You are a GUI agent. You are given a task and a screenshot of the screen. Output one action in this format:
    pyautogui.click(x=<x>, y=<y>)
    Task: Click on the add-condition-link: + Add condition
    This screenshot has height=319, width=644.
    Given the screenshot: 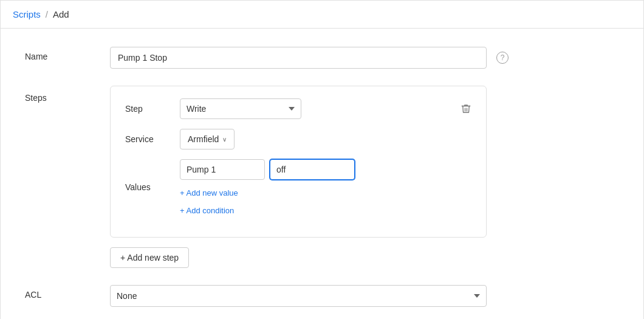 What is the action you would take?
    pyautogui.click(x=267, y=210)
    